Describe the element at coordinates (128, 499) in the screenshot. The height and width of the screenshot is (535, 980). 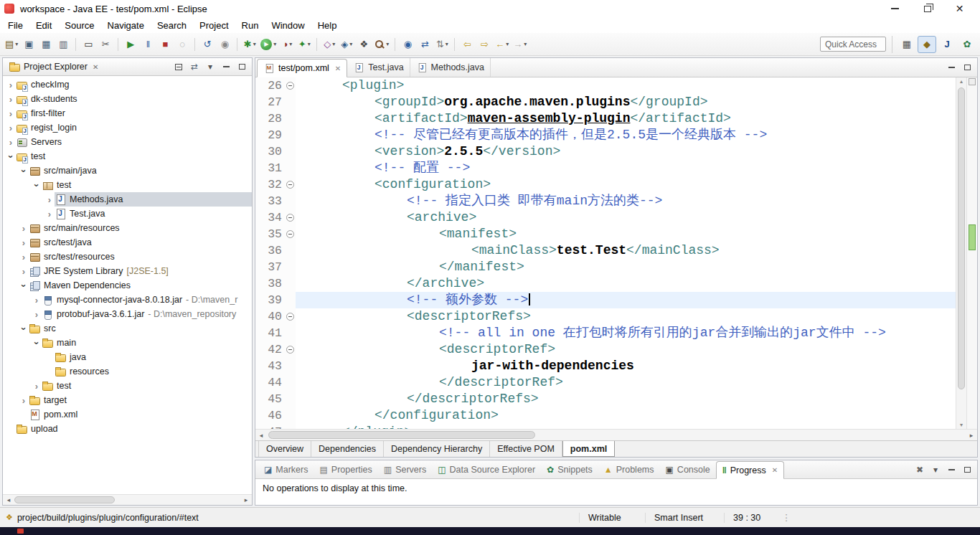
I see `explorer-hscrollbar: ◂ ▸` at that location.